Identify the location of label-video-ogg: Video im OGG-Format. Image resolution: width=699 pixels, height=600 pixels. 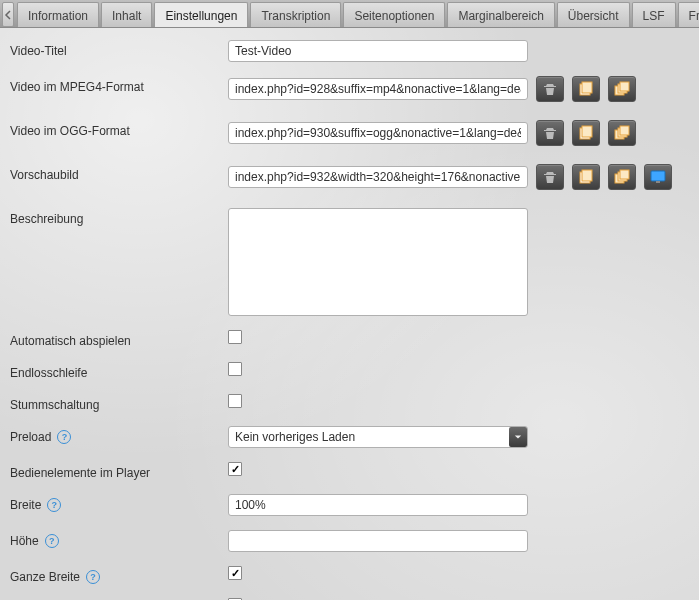
(119, 129).